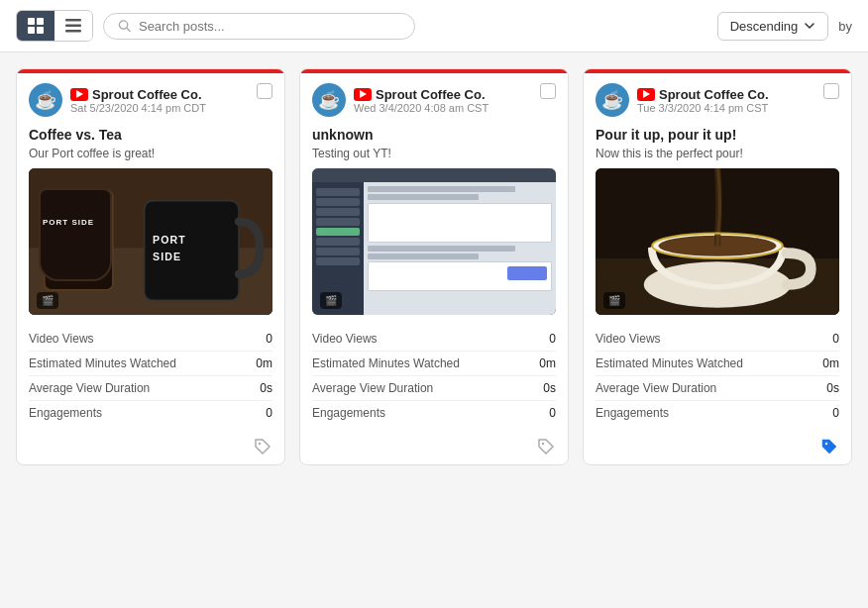 This screenshot has height=608, width=868. What do you see at coordinates (717, 98) in the screenshot?
I see `card-header: ☕ Sprout Coffee Co. Tue 3/3/2020 4:14 pm…` at bounding box center [717, 98].